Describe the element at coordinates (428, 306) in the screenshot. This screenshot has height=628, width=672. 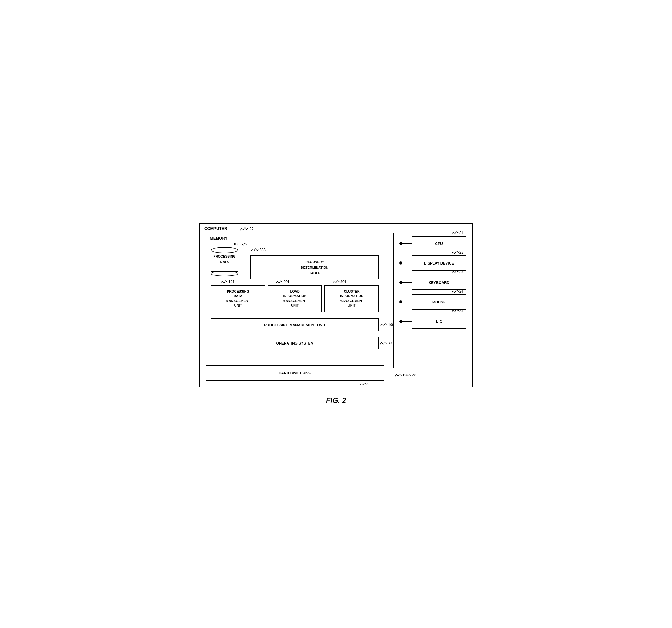
I see `right-section: BUS 28 21` at that location.